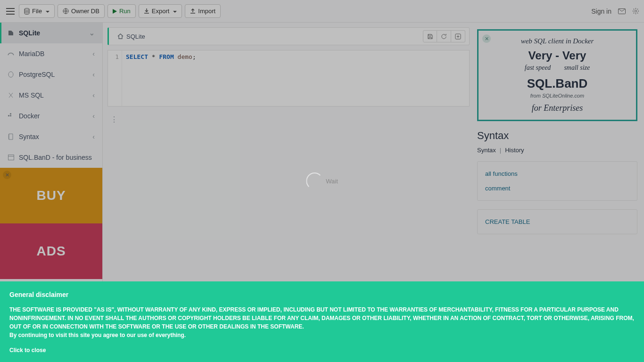 The height and width of the screenshot is (362, 644). Describe the element at coordinates (154, 57) in the screenshot. I see `star-operator: *` at that location.